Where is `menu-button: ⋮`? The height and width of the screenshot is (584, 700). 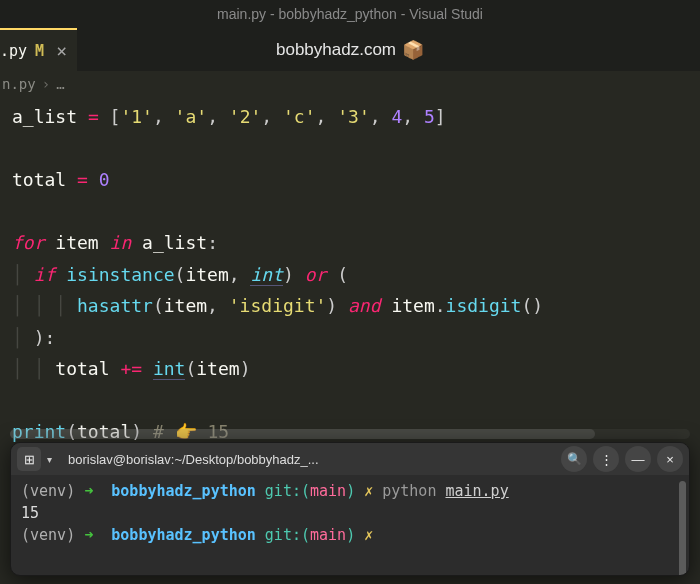
menu-button: ⋮ is located at coordinates (606, 459).